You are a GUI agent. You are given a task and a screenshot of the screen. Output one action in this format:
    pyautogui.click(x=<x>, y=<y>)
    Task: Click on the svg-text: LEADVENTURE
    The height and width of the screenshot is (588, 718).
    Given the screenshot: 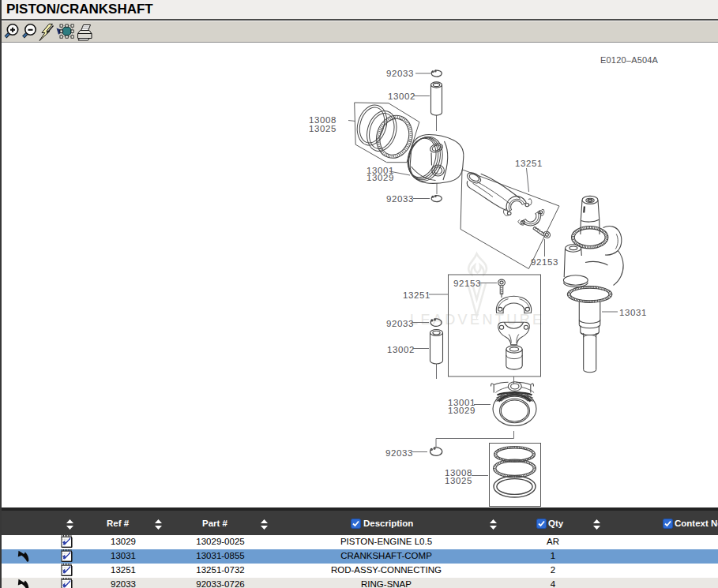 What is the action you would take?
    pyautogui.click(x=477, y=320)
    